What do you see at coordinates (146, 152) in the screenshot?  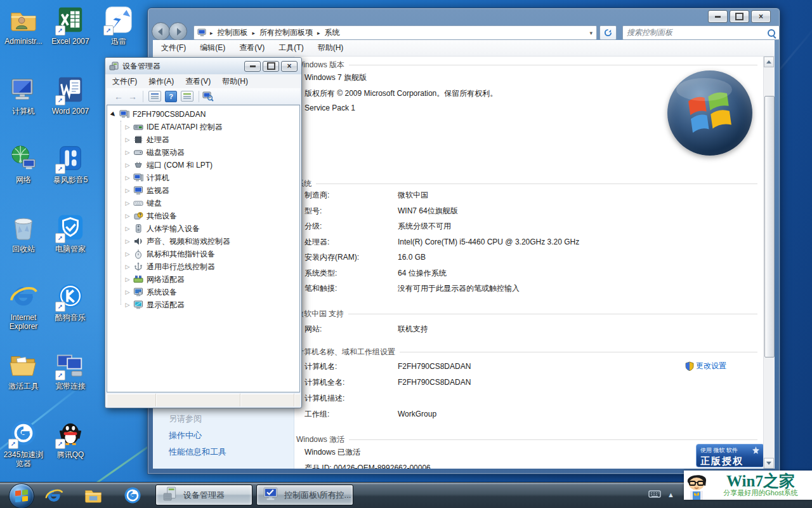 I see `tree-item: ▷磁盘驱动器` at bounding box center [146, 152].